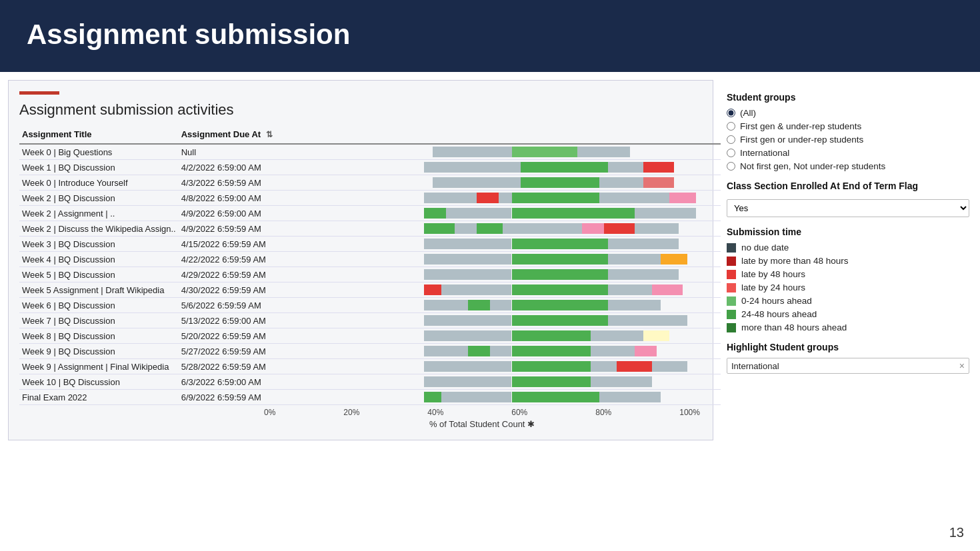 Image resolution: width=980 pixels, height=551 pixels. I want to click on xaxis-label: 40%, so click(435, 412).